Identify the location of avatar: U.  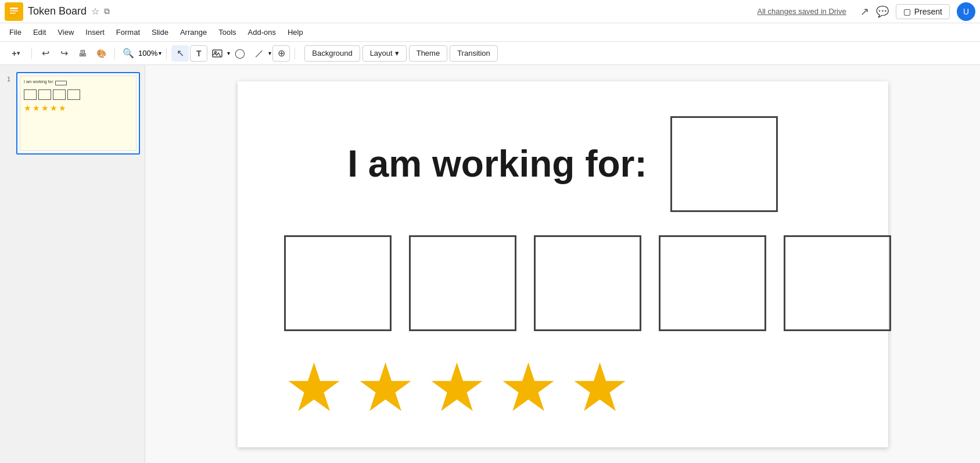
(966, 12).